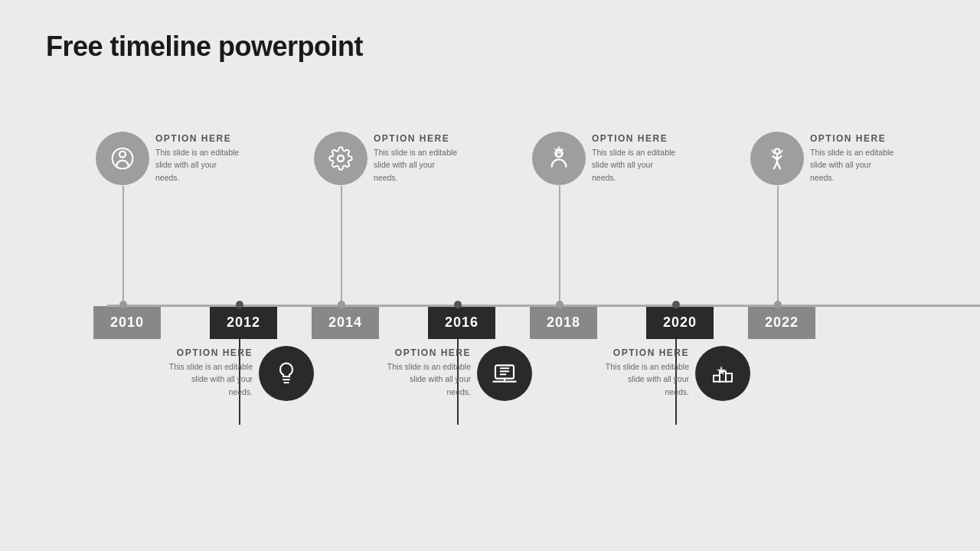  I want to click on person-target-icon, so click(122, 158).